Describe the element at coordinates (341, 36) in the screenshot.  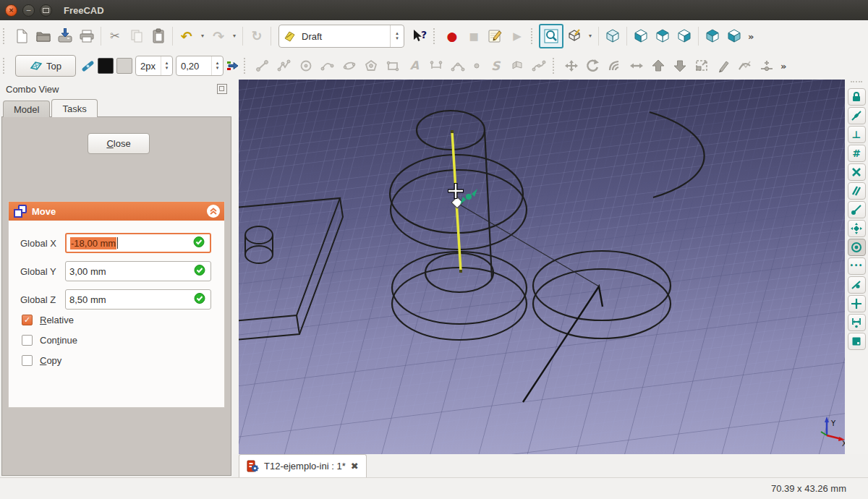
I see `workbench-selector: Draft ▴ ▾` at that location.